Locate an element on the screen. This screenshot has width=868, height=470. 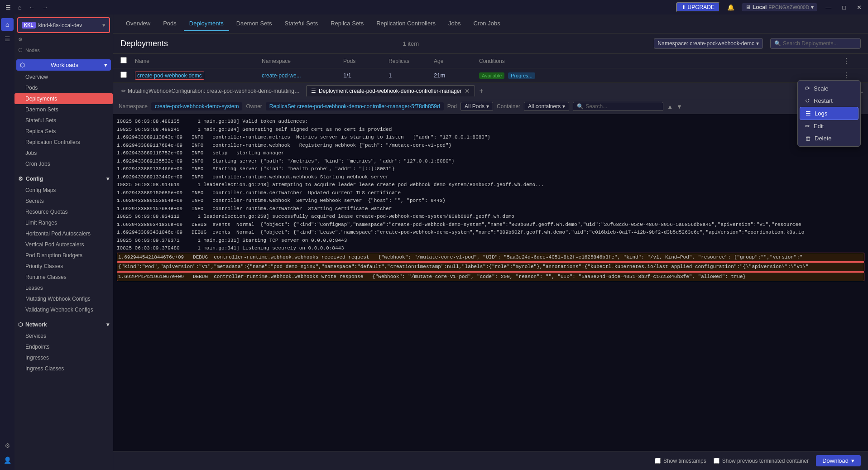
sidebar-item-ingress-classes: Ingress Classes is located at coordinates (63, 369).